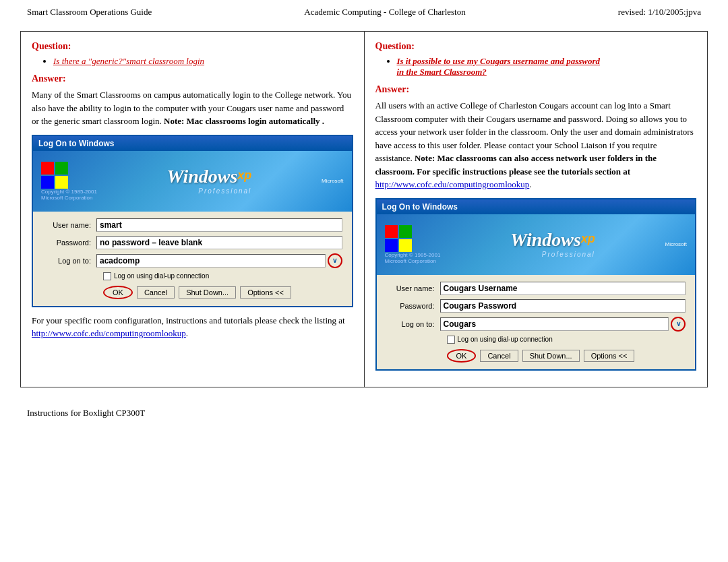 The height and width of the screenshot is (562, 728). I want to click on flag-red, so click(47, 168).